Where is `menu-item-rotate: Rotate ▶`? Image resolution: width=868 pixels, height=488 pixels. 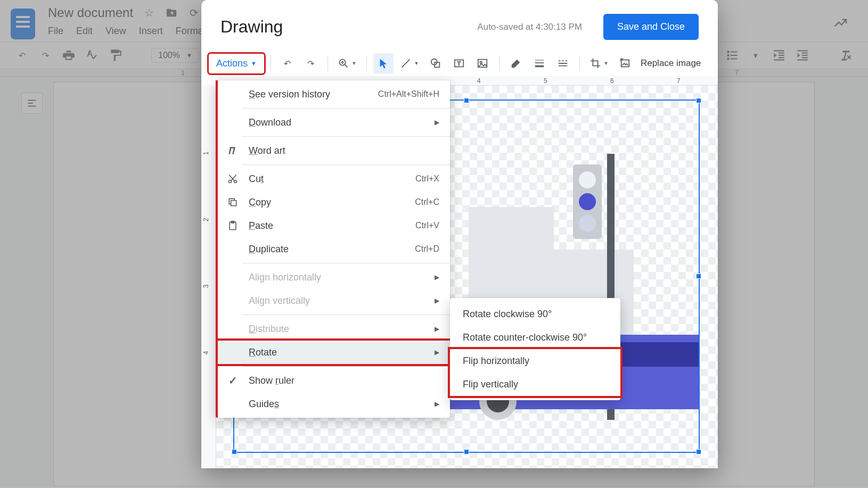 menu-item-rotate: Rotate ▶ is located at coordinates (334, 352).